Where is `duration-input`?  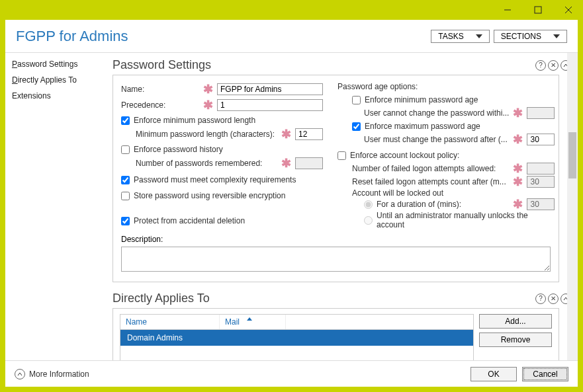
duration-input is located at coordinates (541, 204).